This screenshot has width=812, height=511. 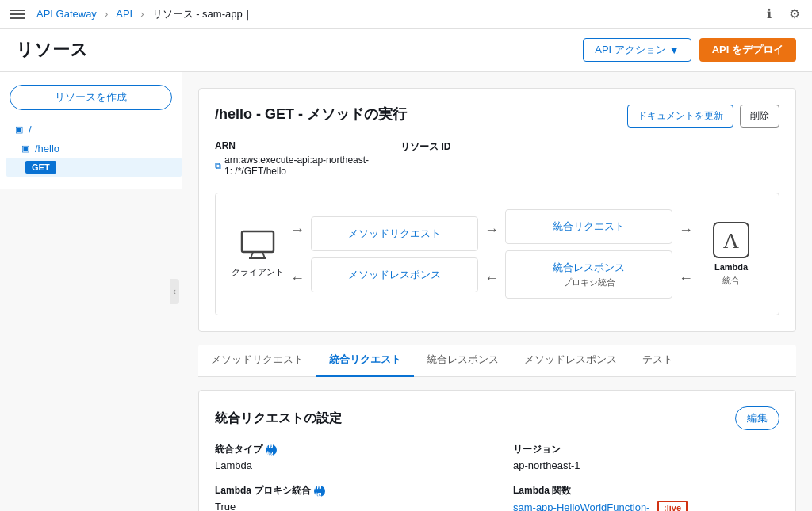 I want to click on response-arrow-2: ←, so click(x=492, y=279).